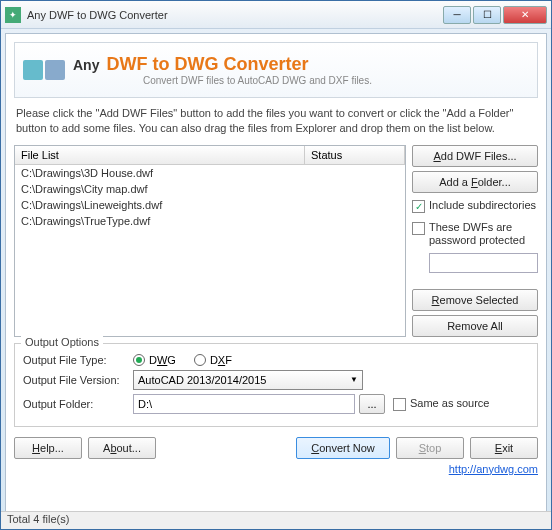 This screenshot has height=530, width=552. I want to click on radio-dxf-label: DXF, so click(221, 360).